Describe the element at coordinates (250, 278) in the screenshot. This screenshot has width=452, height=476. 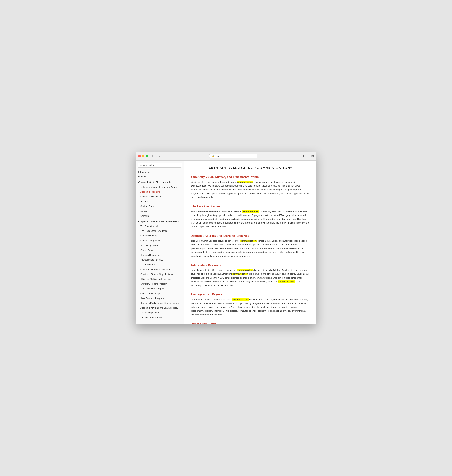
I see `result-text-info-resources: email is used by the University as one o…` at that location.